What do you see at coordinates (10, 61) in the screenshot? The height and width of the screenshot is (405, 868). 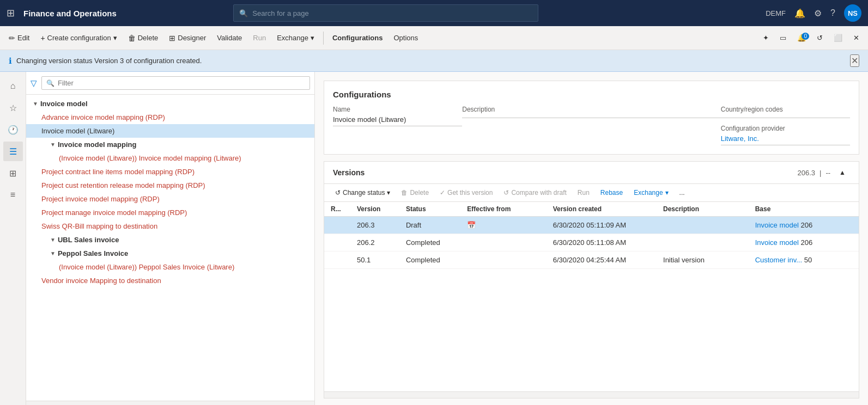 I see `info-icon: ℹ` at bounding box center [10, 61].